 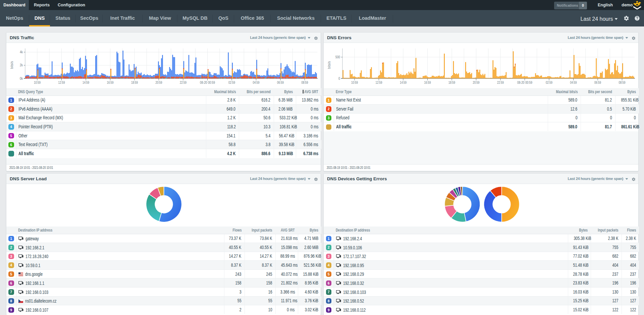 I want to click on svg-text: 4k, so click(x=21, y=52).